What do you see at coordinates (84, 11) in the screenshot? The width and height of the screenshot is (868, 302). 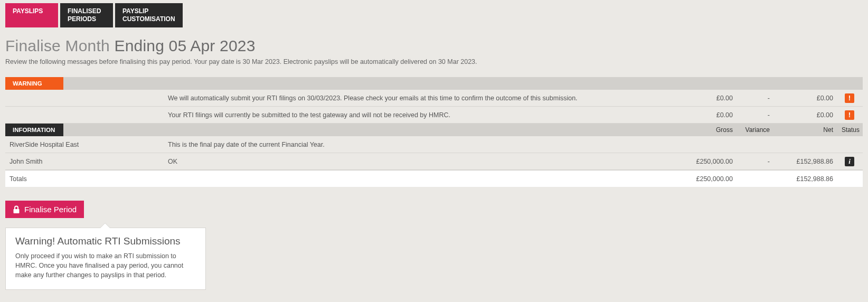 I see `tab-label-line1: FINALISED` at bounding box center [84, 11].